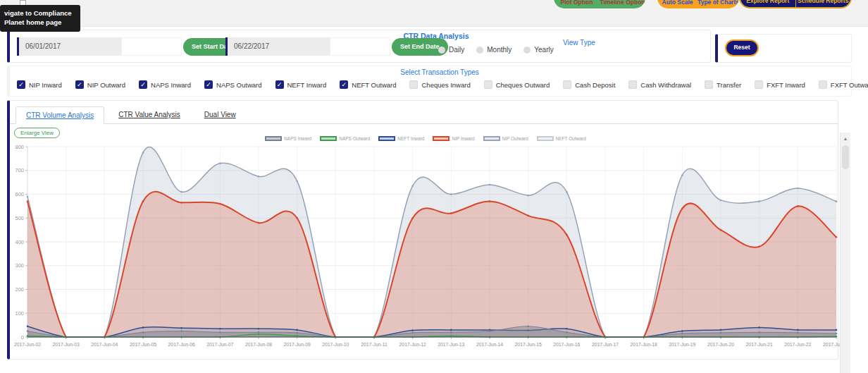 This screenshot has height=373, width=868. What do you see at coordinates (302, 85) in the screenshot?
I see `checkbox-neft-inward: ✓NEFT Inward` at bounding box center [302, 85].